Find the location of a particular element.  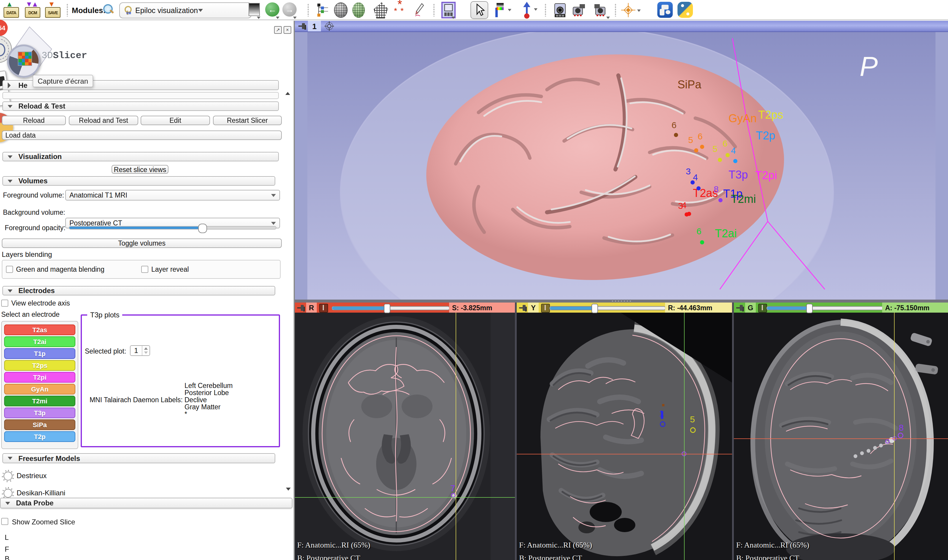

selected-plot-spinbox: 1 is located at coordinates (140, 351).